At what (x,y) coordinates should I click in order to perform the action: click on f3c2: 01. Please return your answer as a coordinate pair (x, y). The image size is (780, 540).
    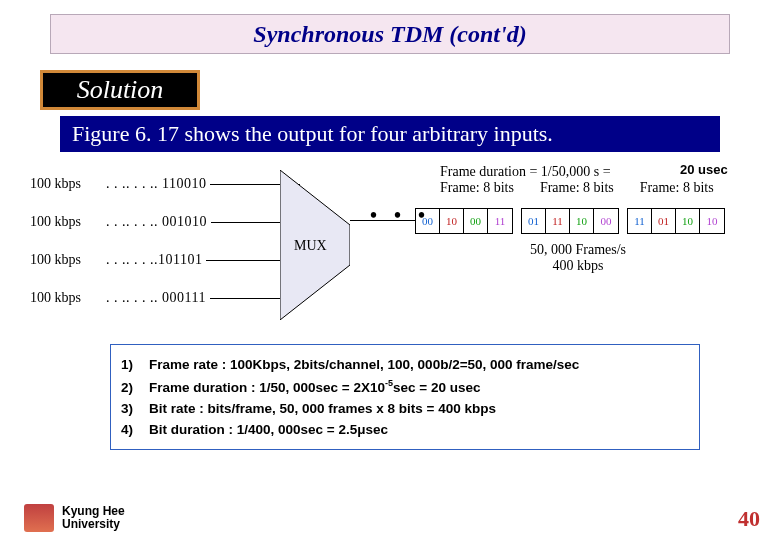
    Looking at the image, I should click on (664, 221).